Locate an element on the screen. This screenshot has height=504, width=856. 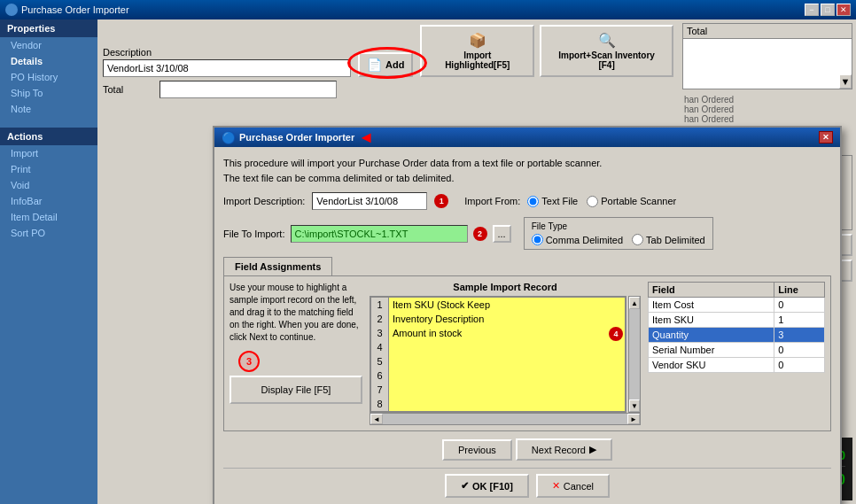
field-name: Item Cost is located at coordinates (712, 305).